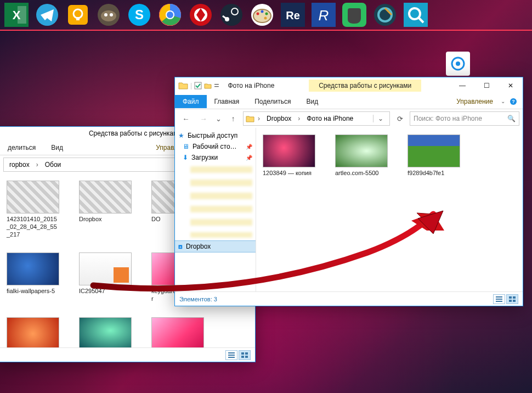 The image size is (532, 393). Describe the element at coordinates (139, 14) in the screenshot. I see `svg-text: S` at that location.